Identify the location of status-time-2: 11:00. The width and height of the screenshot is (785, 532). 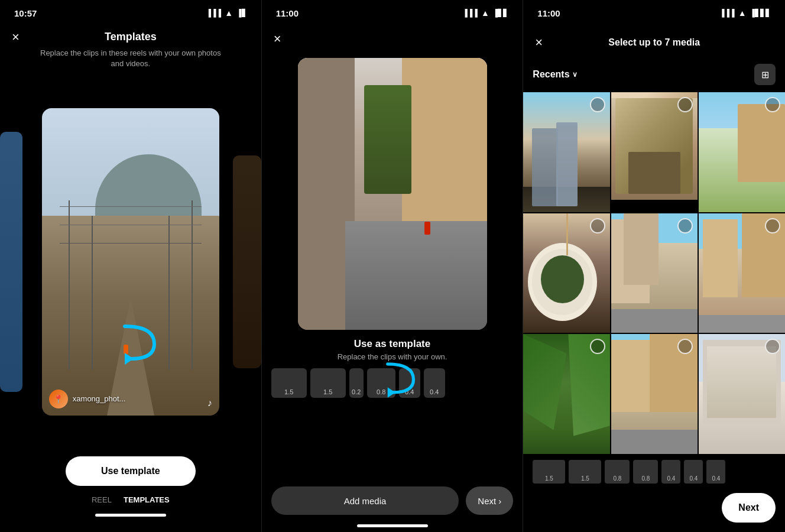
(287, 13).